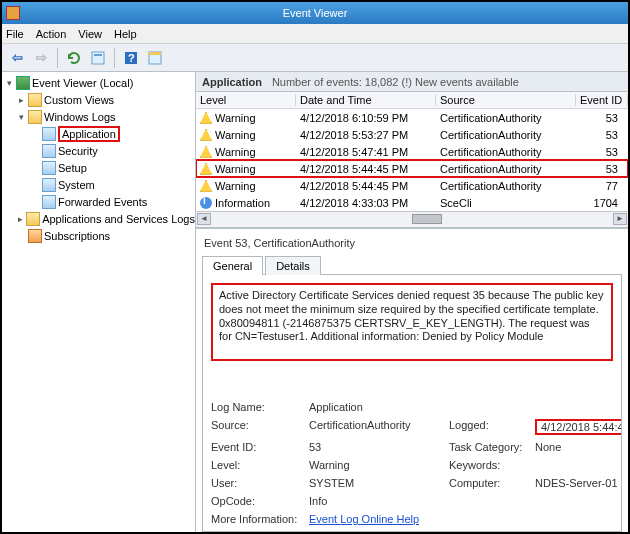 This screenshot has height=534, width=630. What do you see at coordinates (260, 407) in the screenshot?
I see `logname-label: Log Name:` at bounding box center [260, 407].